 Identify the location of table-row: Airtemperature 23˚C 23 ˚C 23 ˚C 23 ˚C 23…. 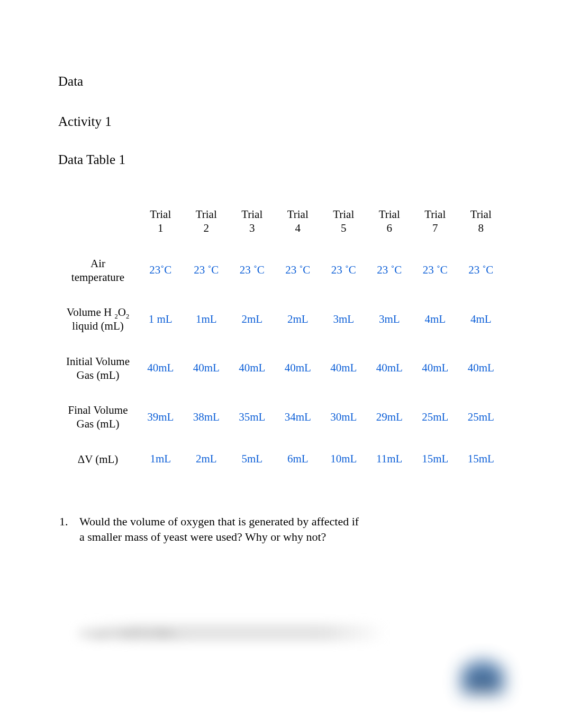
(281, 271).